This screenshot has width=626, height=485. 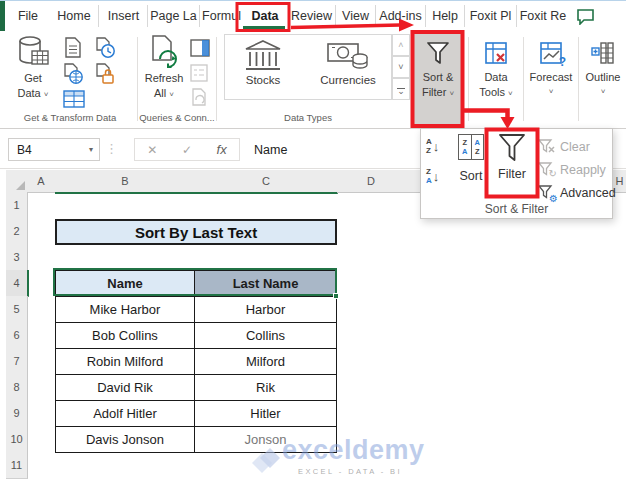 What do you see at coordinates (54, 150) in the screenshot?
I see `name-box: B4 ▾` at bounding box center [54, 150].